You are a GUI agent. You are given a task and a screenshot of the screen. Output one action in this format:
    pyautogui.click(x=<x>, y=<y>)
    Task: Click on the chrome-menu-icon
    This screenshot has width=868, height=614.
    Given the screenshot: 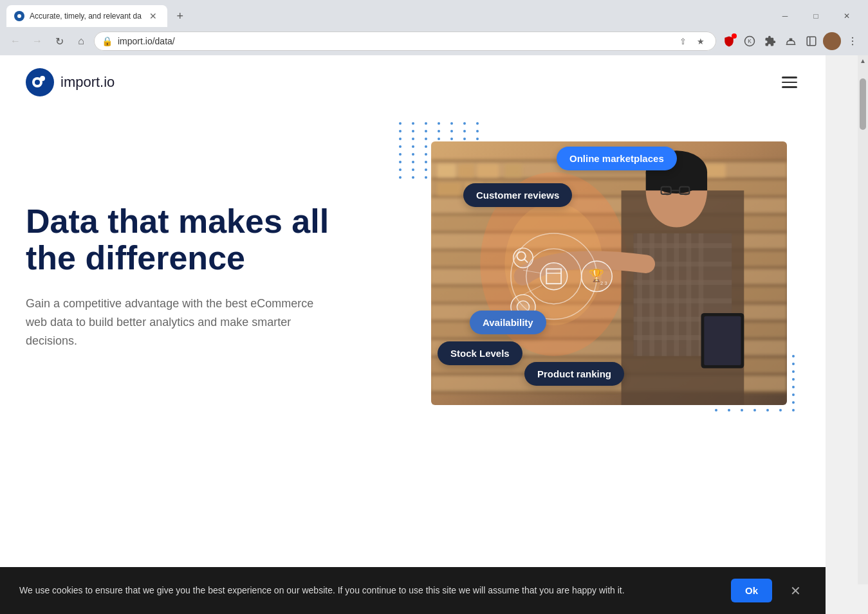 What is the action you would take?
    pyautogui.click(x=853, y=41)
    